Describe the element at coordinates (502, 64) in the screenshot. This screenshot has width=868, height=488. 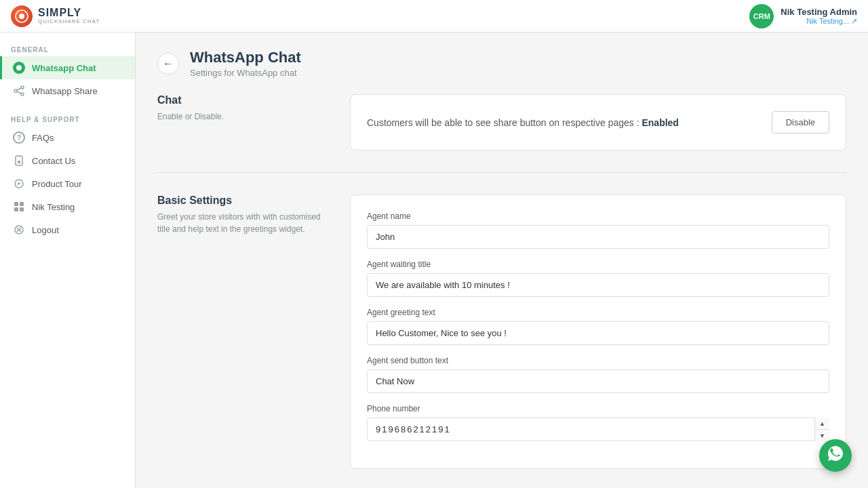
I see `page-header: ← WhatsApp Chat Settings for WhatsApp ch…` at that location.